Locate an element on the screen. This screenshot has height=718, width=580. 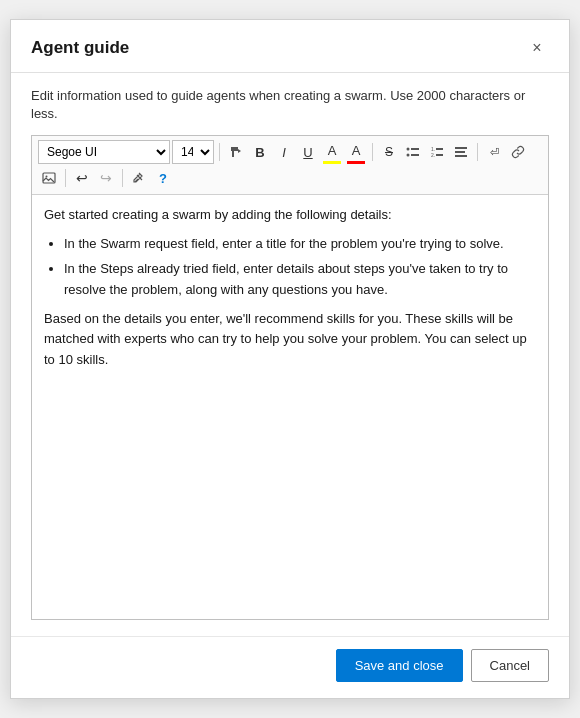
dialog-footer: Save and close Cancel is located at coordinates (290, 667).